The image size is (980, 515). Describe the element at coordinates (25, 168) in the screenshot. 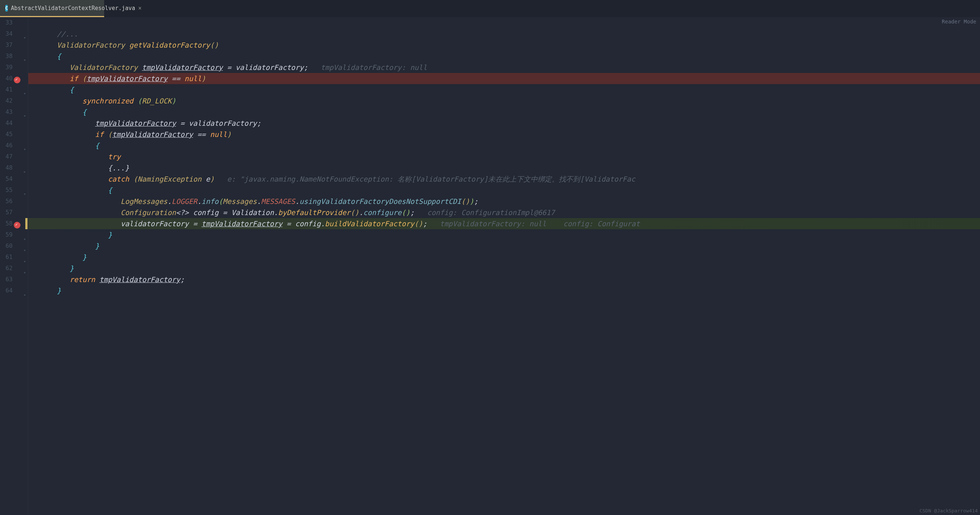

I see `fold-slot: ▸` at that location.